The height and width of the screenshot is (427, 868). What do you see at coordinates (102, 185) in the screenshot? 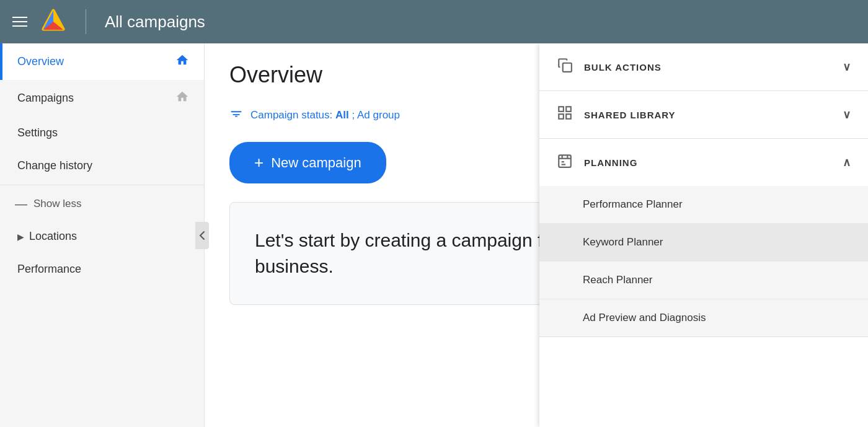
I see `sidebar-divider` at bounding box center [102, 185].